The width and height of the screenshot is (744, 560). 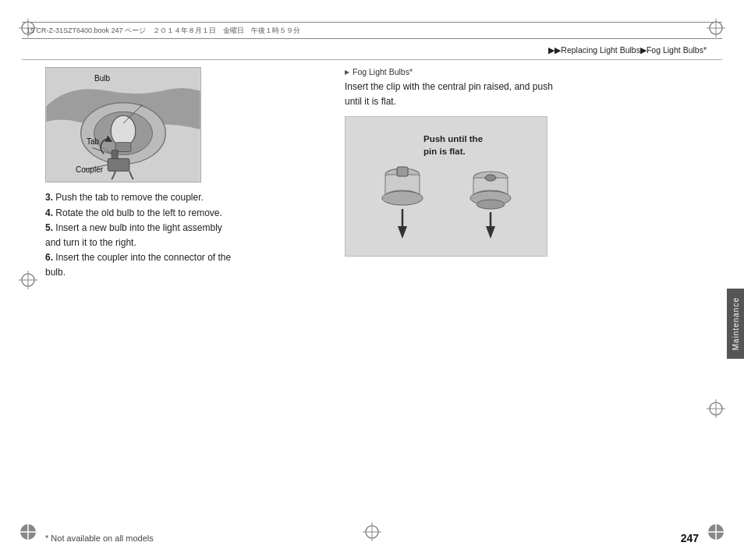 I want to click on steps-list: 3. Push the tab to remove the coupler. 4…, so click(x=139, y=236).